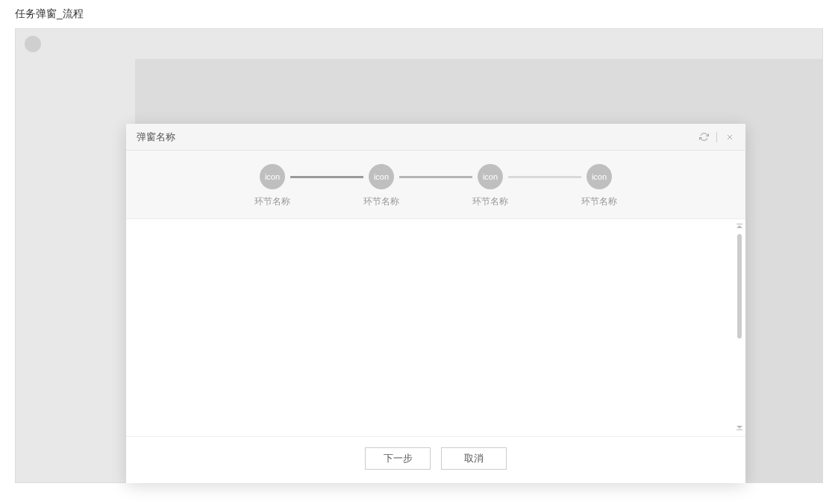 This screenshot has height=504, width=838. I want to click on step-4: icon 环节名称, so click(599, 186).